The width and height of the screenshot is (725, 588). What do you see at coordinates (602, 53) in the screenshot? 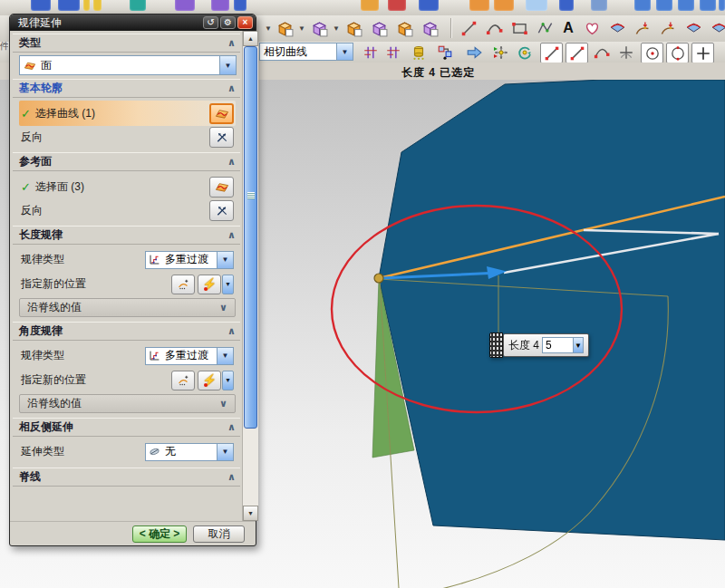
I see `arc-snap-icon` at bounding box center [602, 53].